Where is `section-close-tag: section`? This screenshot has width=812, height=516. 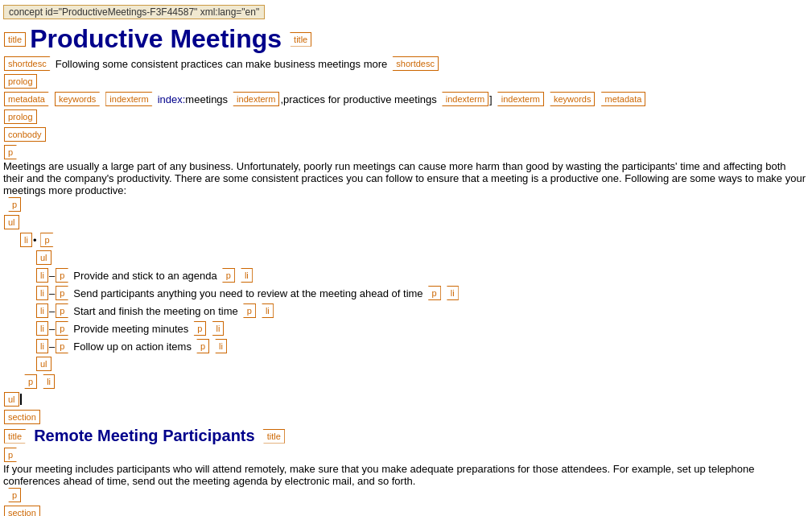
section-close-tag: section is located at coordinates (23, 510).